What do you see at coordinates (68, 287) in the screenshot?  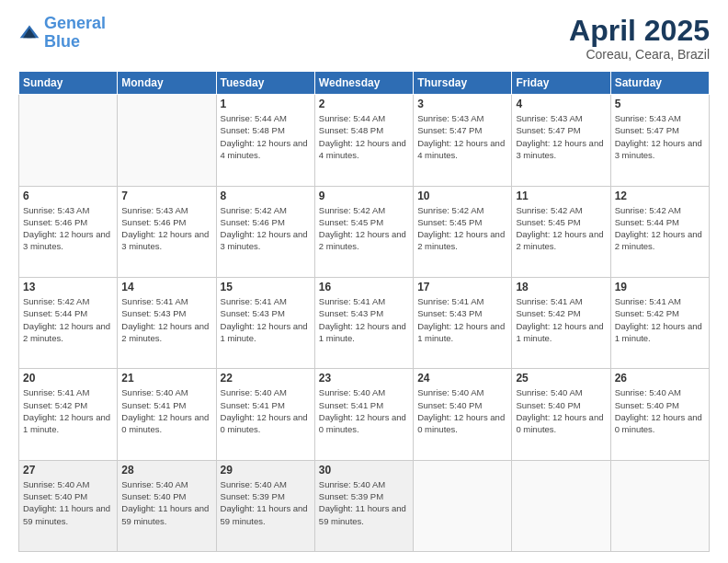 I see `day-number: 13` at bounding box center [68, 287].